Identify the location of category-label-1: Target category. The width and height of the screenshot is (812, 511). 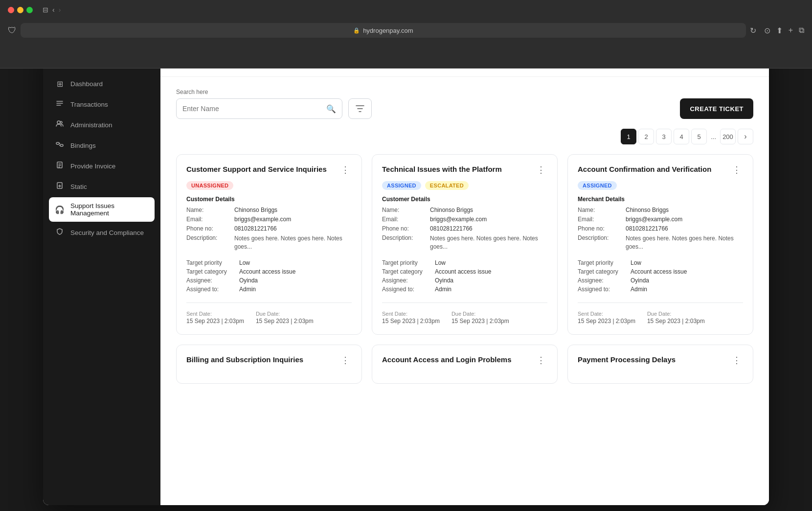
(211, 272).